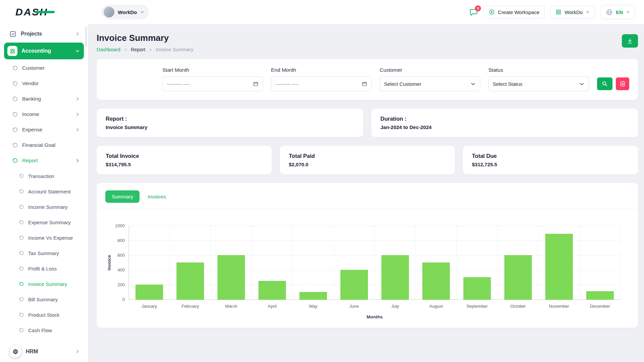  What do you see at coordinates (619, 12) in the screenshot?
I see `language-label: EN` at bounding box center [619, 12].